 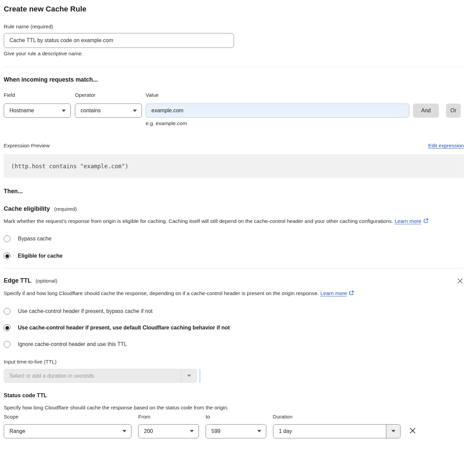 What do you see at coordinates (234, 9) in the screenshot?
I see `page-title: Create new Cache Rule` at bounding box center [234, 9].